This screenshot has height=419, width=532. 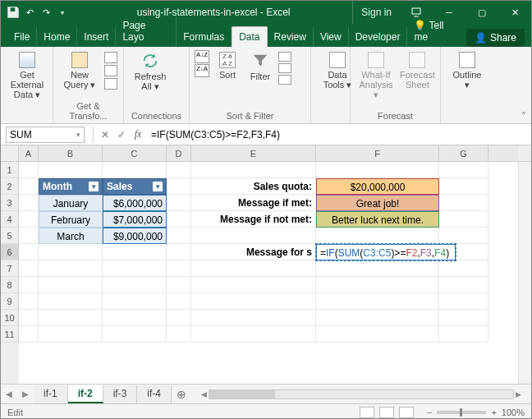 What do you see at coordinates (138, 135) in the screenshot?
I see `fx-icon: fx` at bounding box center [138, 135].